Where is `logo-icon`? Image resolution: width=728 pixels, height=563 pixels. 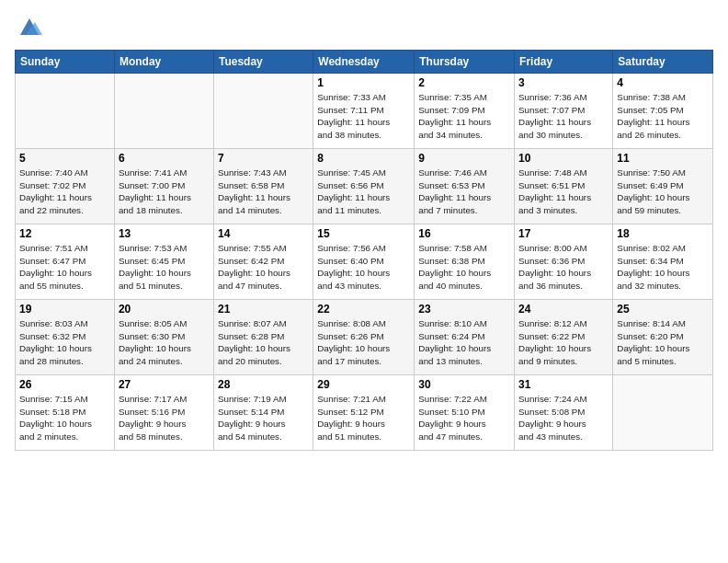
logo-icon is located at coordinates (29, 28).